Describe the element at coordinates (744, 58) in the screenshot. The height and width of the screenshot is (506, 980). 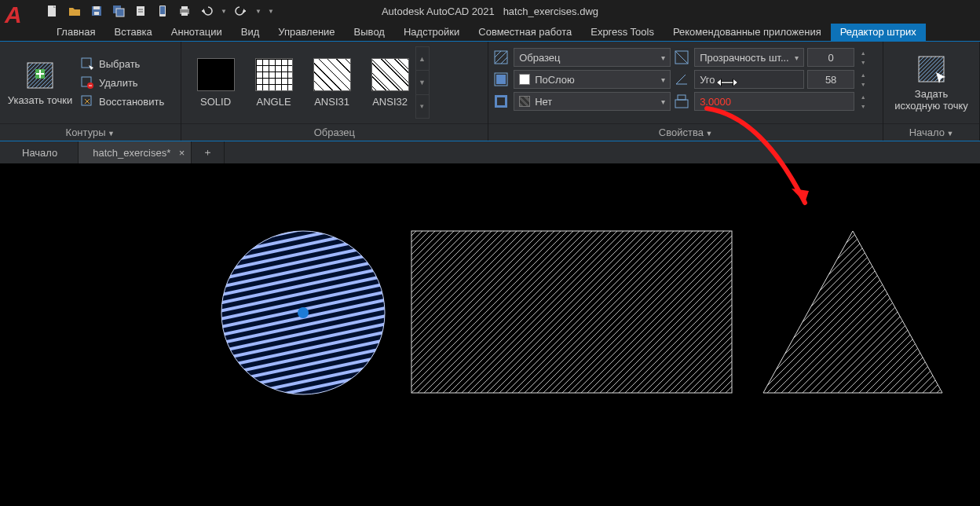
I see `transparency-label: Прозрачность шт...` at that location.